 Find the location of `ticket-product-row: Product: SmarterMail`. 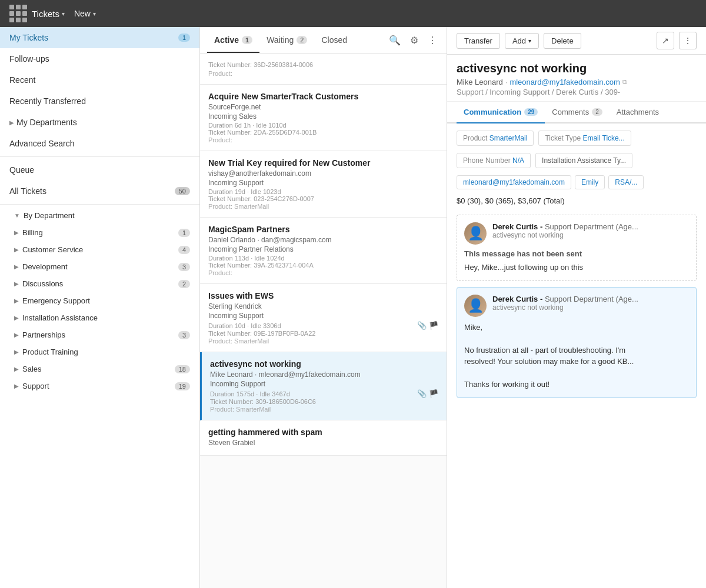

ticket-product-row: Product: SmarterMail is located at coordinates (324, 206).